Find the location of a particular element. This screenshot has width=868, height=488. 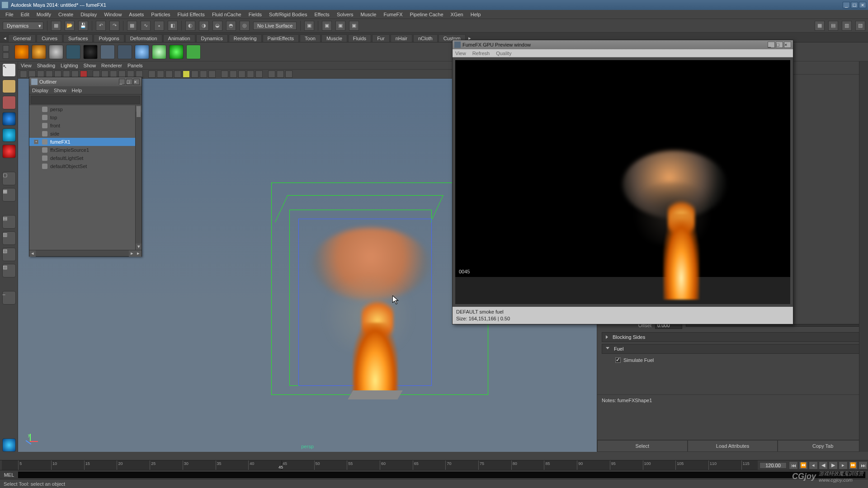

paint-select-tool-icon is located at coordinates (9, 103).